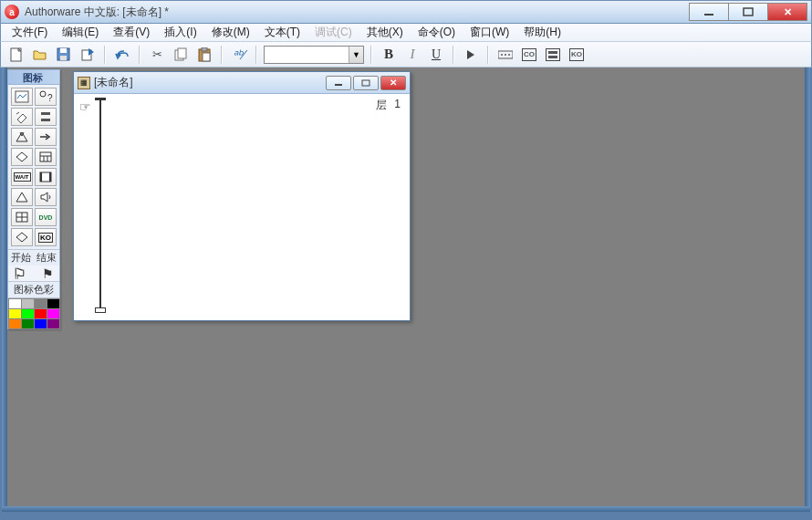 The width and height of the screenshot is (812, 520). Describe the element at coordinates (553, 55) in the screenshot. I see `variables-icon` at that location.